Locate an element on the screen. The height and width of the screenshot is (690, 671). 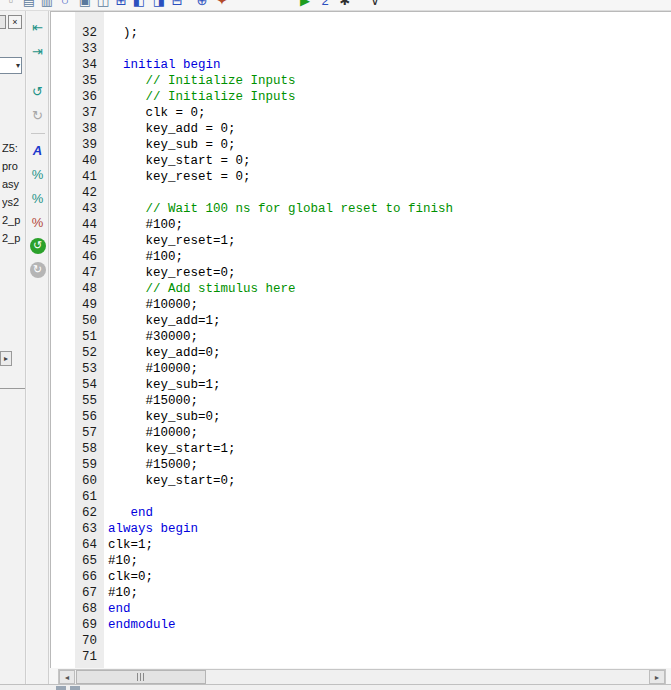
code-line: 63 always begin is located at coordinates (361, 529).